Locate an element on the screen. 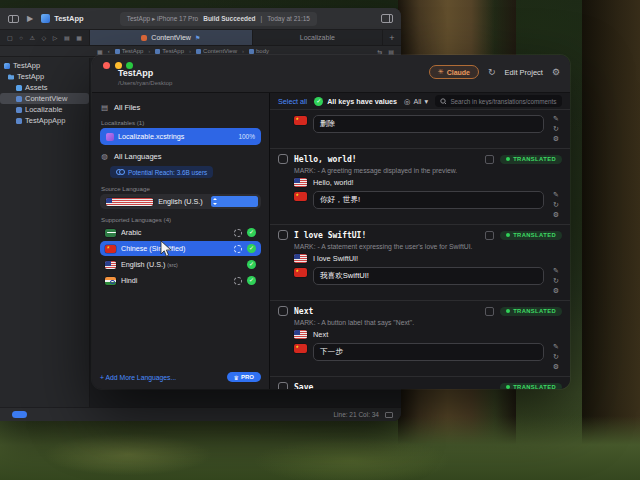 This screenshot has width=640, height=480. translation-input: 你好，世界! is located at coordinates (428, 200).